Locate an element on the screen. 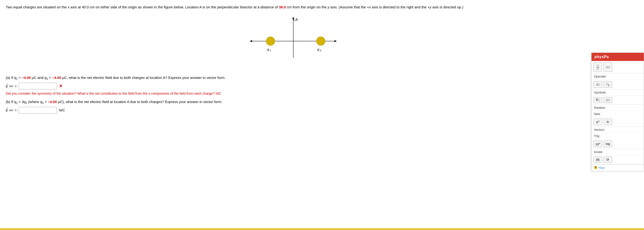 This screenshot has width=644, height=230. sidebar-panel: physPa □ □ □□ Operatio √□ □0 is located at coordinates (618, 112).